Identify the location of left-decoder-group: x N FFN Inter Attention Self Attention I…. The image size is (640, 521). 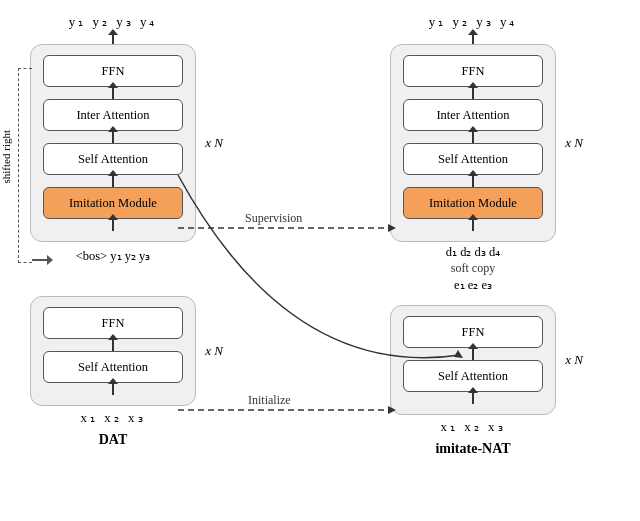
(113, 143).